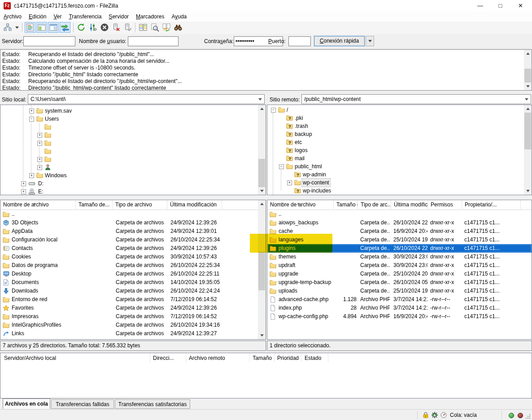 The height and width of the screenshot is (420, 532). I want to click on tab-archivos-en-cola: Archivos en cola, so click(26, 404).